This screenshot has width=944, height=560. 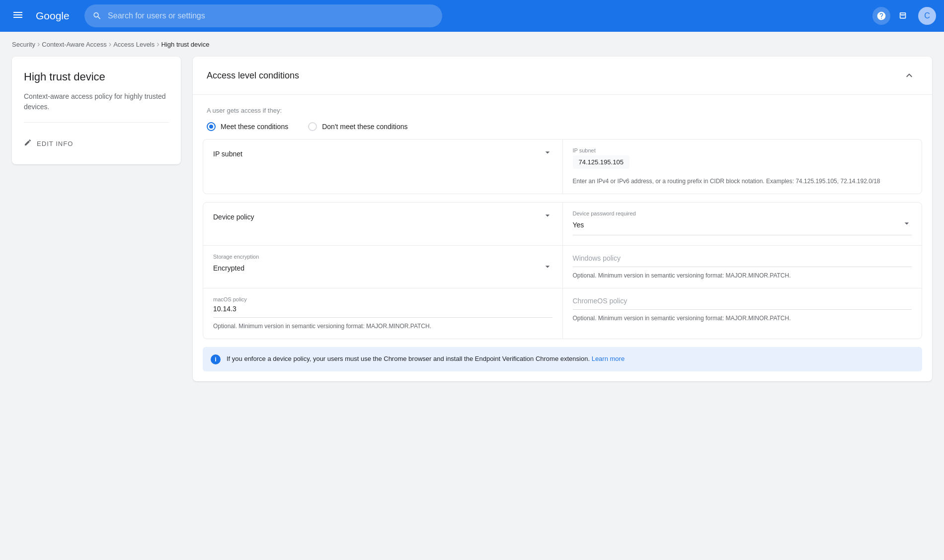 What do you see at coordinates (228, 154) in the screenshot?
I see `ip-subnet-label: IP subnet` at bounding box center [228, 154].